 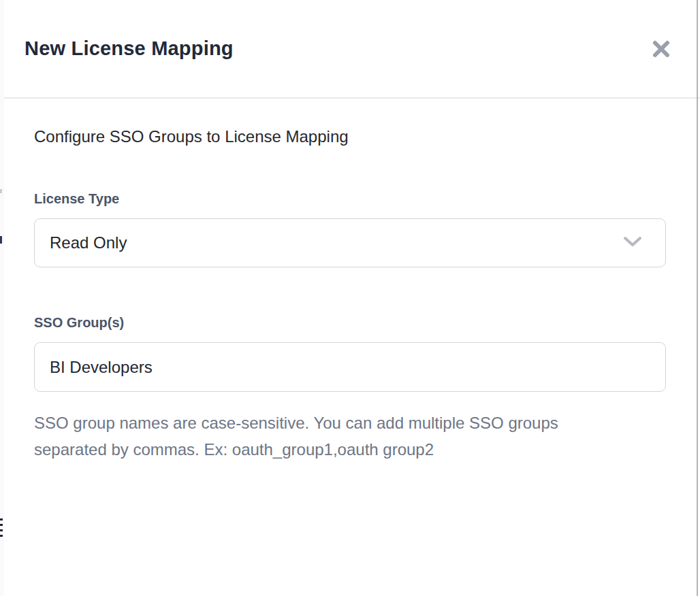 I want to click on page-edge-line, so click(x=697, y=298).